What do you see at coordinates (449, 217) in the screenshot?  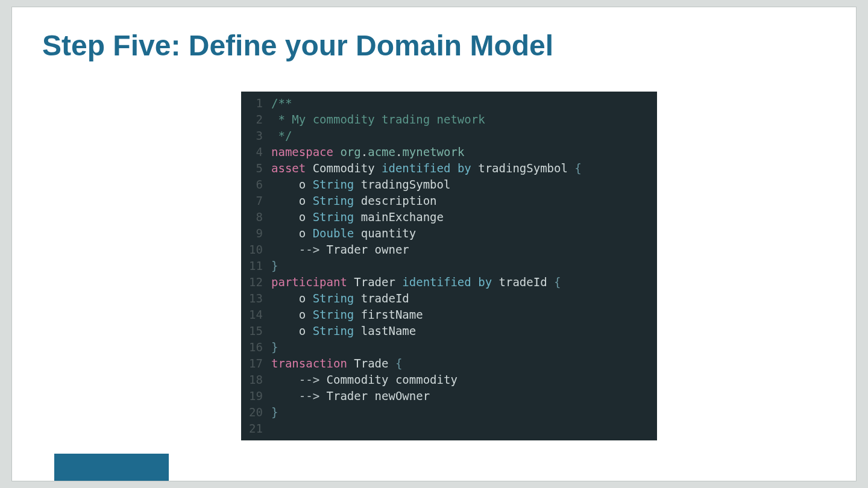 I see `code-line: 8 o String mainExchange` at bounding box center [449, 217].